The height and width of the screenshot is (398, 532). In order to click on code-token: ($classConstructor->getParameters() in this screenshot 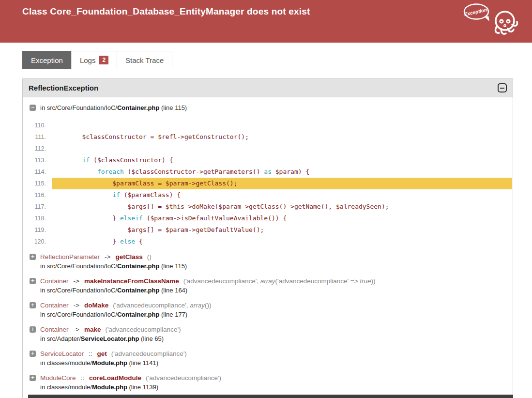, I will do `click(194, 171)`.